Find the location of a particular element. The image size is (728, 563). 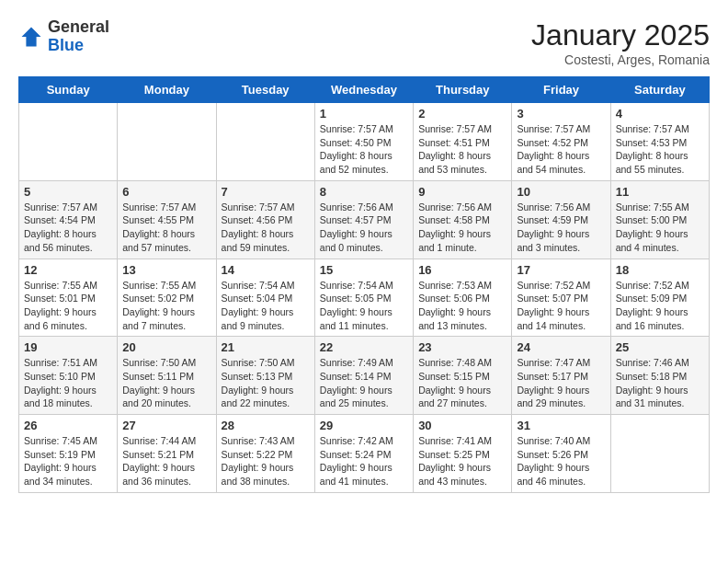

day-number: 28 is located at coordinates (266, 425).